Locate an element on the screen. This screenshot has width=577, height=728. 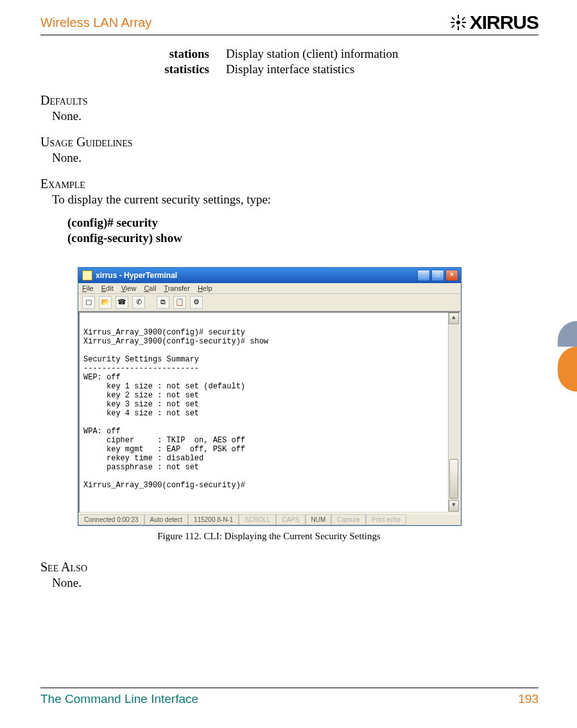
toolbar: ▢ 📂 ☎ ✆ ⧉ 📋 ⚙ is located at coordinates (270, 303).